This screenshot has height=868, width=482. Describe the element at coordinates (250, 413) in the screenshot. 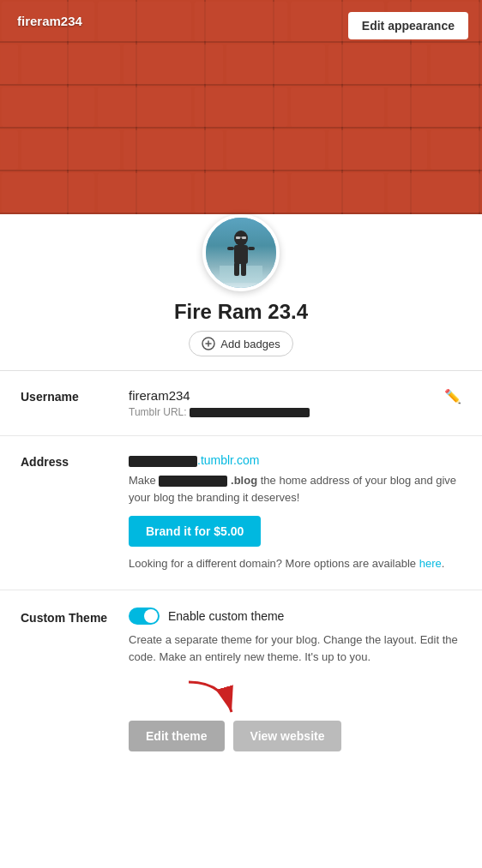

I see `tumblr-url-redacted` at that location.